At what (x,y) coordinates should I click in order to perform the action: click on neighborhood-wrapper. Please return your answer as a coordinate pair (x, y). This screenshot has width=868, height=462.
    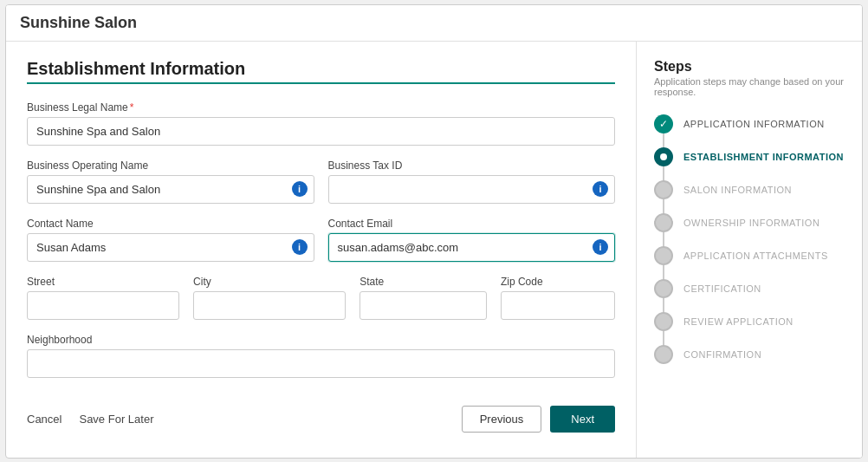
    Looking at the image, I should click on (321, 364).